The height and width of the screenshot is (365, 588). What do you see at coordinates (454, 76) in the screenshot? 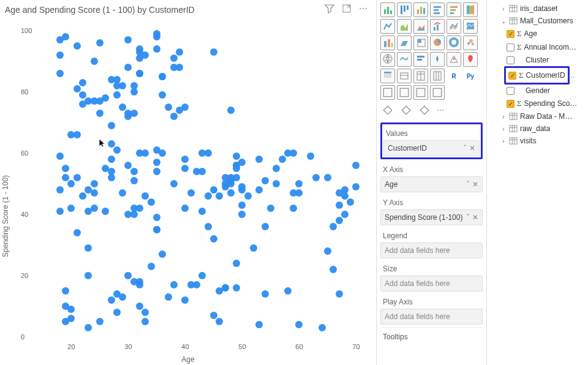
I see `r-visual-icon: R` at bounding box center [454, 76].